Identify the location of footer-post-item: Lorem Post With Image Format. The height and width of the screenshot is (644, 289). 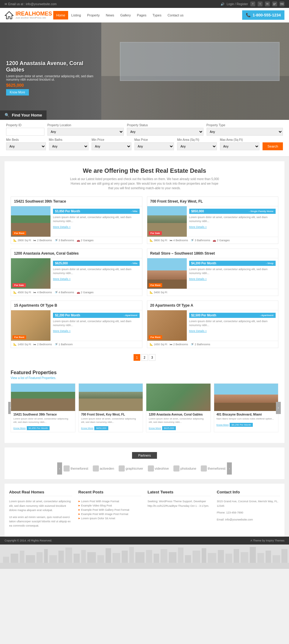
(110, 501).